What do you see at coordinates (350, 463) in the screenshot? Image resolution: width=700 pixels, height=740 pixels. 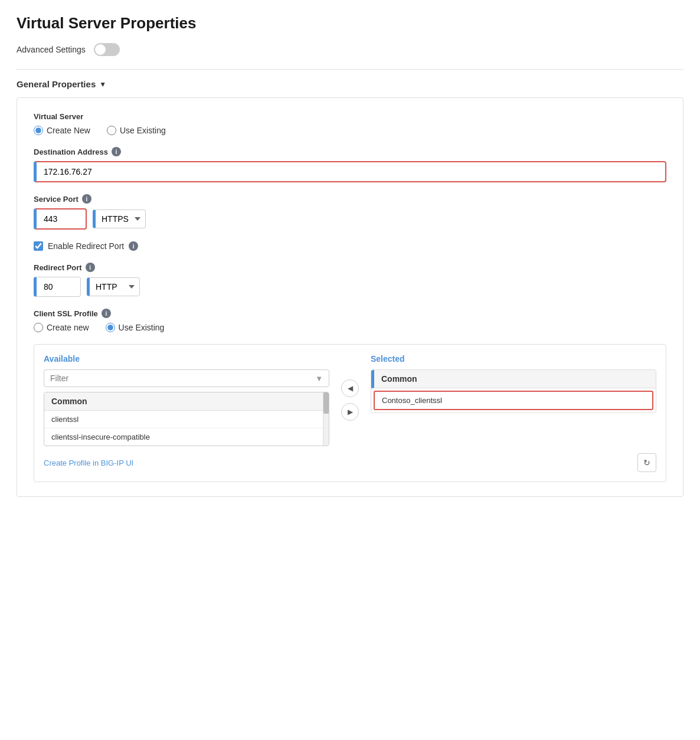 I see `ssl-panel-footer: Create Profile in BIG-IP UI ↻` at bounding box center [350, 463].